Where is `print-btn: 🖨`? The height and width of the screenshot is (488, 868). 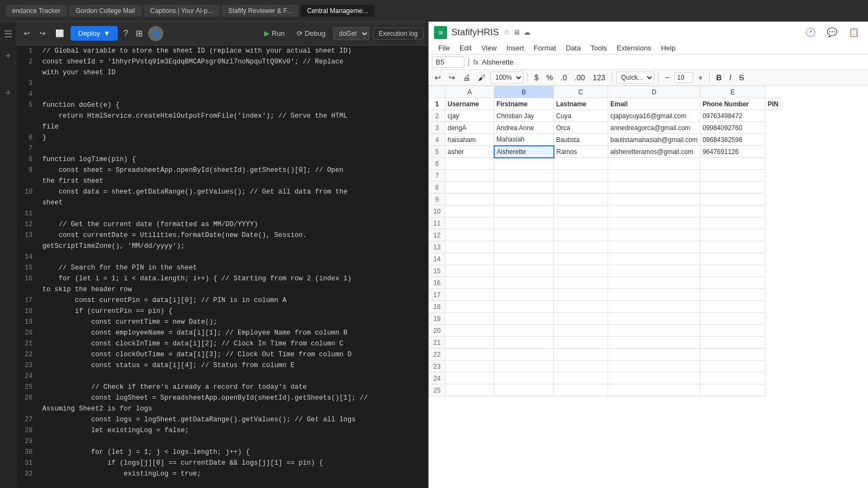 print-btn: 🖨 is located at coordinates (467, 78).